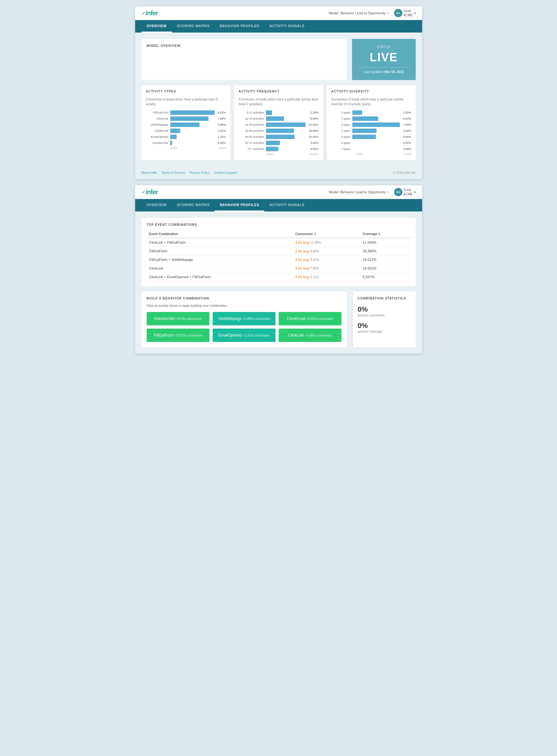  Describe the element at coordinates (220, 242) in the screenshot. I see `event-name: ClickLink + FillOutForm` at that location.